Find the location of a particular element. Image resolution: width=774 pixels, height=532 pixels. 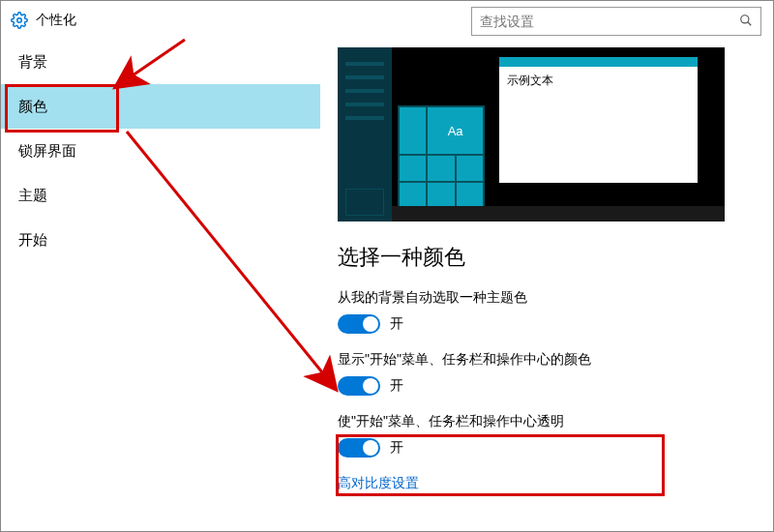

setting-transparency: 使"开始"菜单、任务栏和操作中心透明 开 is located at coordinates (555, 435).